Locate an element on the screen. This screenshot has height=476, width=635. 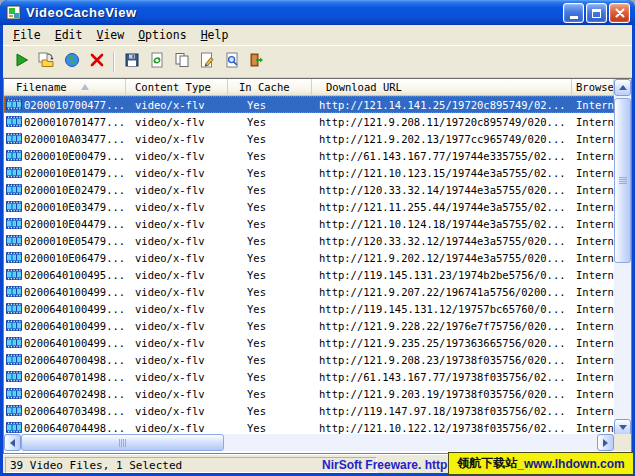
scroll-left-button is located at coordinates (12, 442).